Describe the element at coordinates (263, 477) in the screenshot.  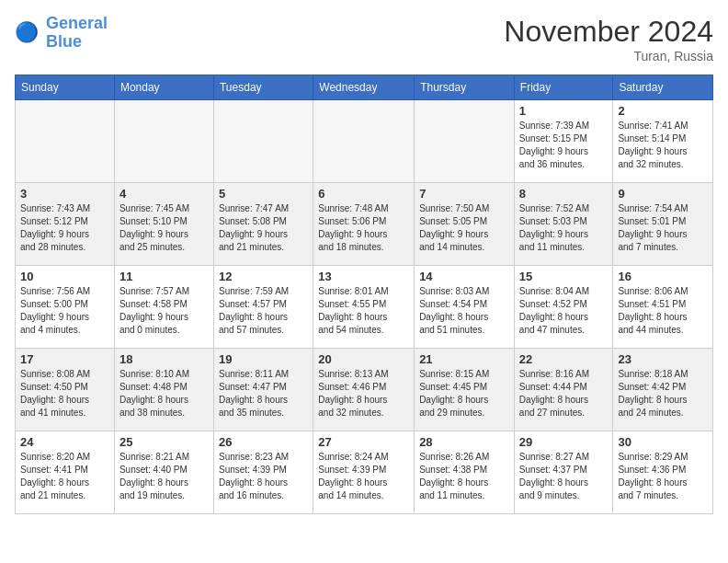
I see `day-info: Sunrise: 8:23 AM Sunset: 4:39 PM Dayligh…` at that location.